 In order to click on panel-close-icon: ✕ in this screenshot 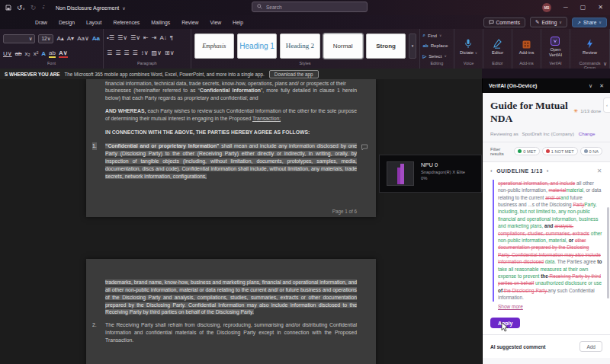, I will do `click(602, 86)`.